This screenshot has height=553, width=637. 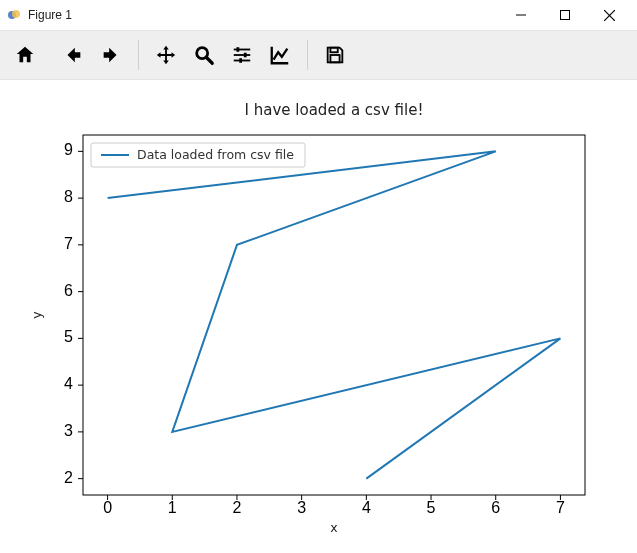 What do you see at coordinates (204, 55) in the screenshot?
I see `zoom-button` at bounding box center [204, 55].